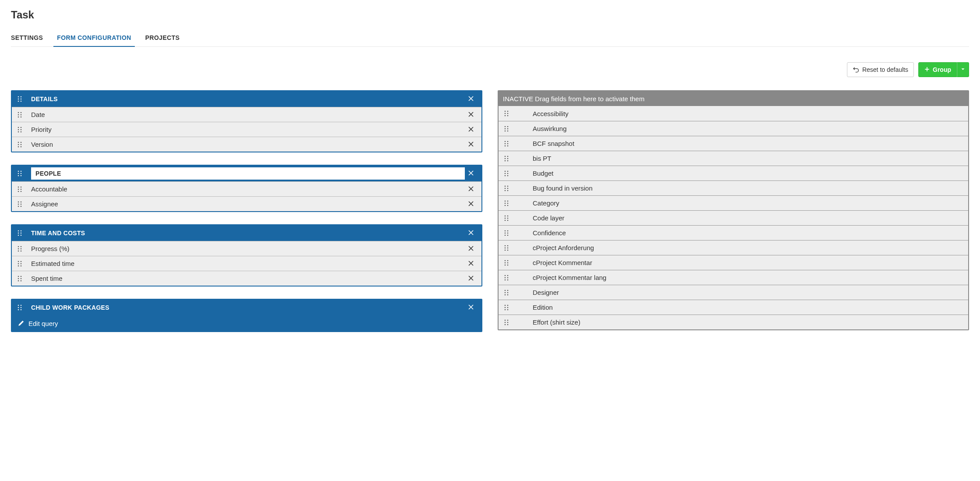 Image resolution: width=980 pixels, height=481 pixels. What do you see at coordinates (963, 70) in the screenshot?
I see `add-group-dropdown-toggle` at bounding box center [963, 70].